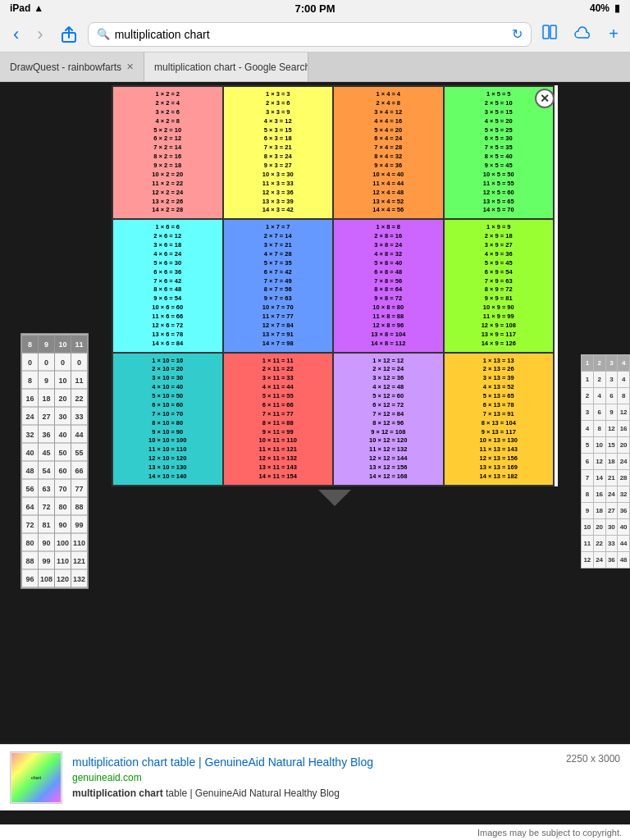 The height and width of the screenshot is (840, 630). I want to click on nav-right-buttons: +, so click(580, 34).